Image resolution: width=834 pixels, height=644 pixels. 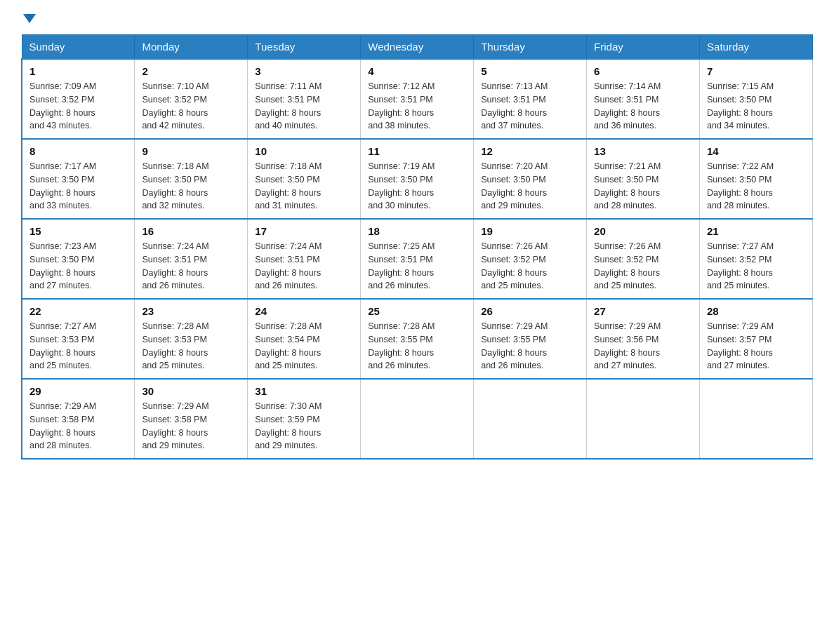 I want to click on day-info: Sunrise: 7:09 AM Sunset: 3:52 PM Dayligh…, so click(x=79, y=107).